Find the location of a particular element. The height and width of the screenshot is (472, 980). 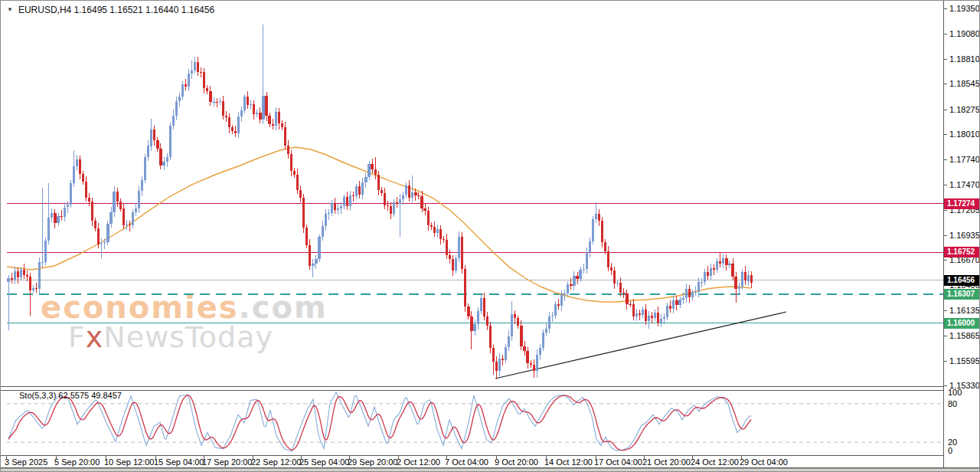

price-level-badge-support: 1.16307 is located at coordinates (962, 294).